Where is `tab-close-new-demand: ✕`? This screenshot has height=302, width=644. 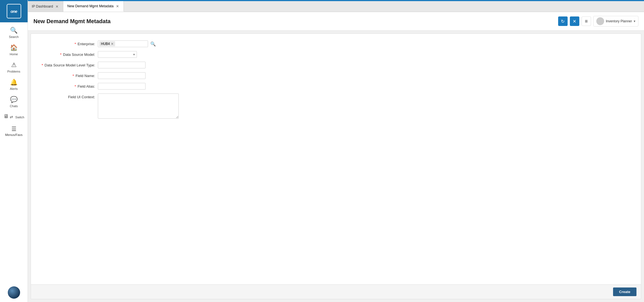 tab-close-new-demand: ✕ is located at coordinates (117, 6).